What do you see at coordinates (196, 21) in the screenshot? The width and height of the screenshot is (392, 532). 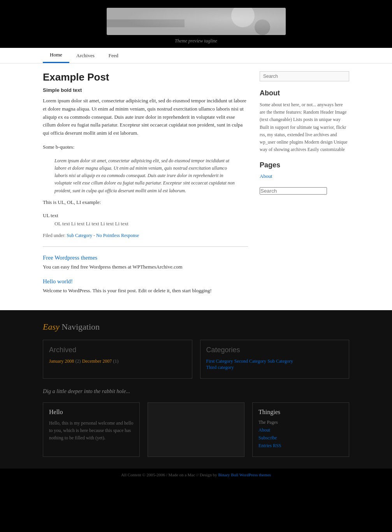 I see `header-image` at bounding box center [196, 21].